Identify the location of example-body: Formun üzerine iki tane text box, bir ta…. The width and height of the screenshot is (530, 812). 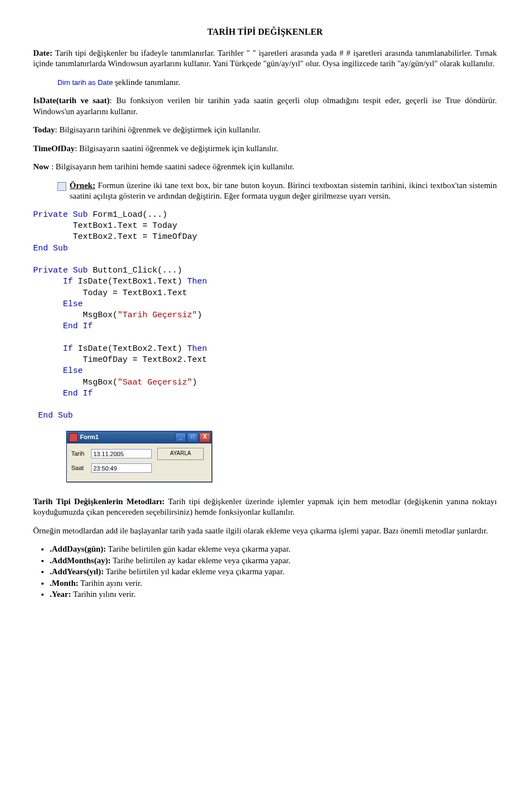
(283, 191).